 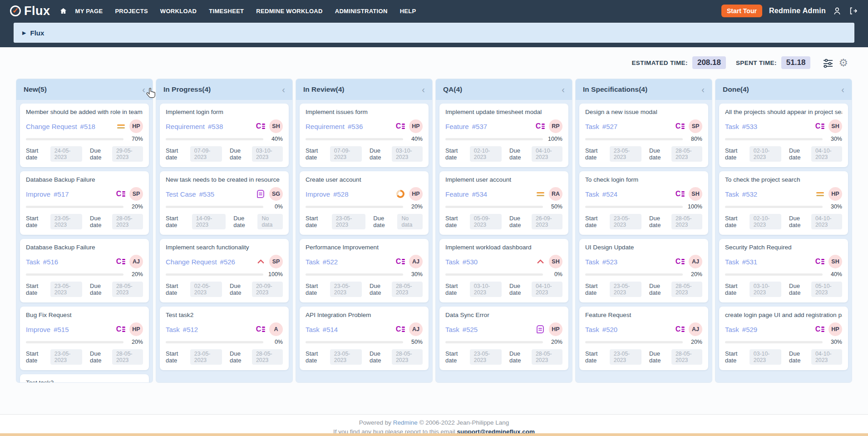 I want to click on nav-item-redmine-workload: REDMINE WORKLOAD, so click(x=289, y=11).